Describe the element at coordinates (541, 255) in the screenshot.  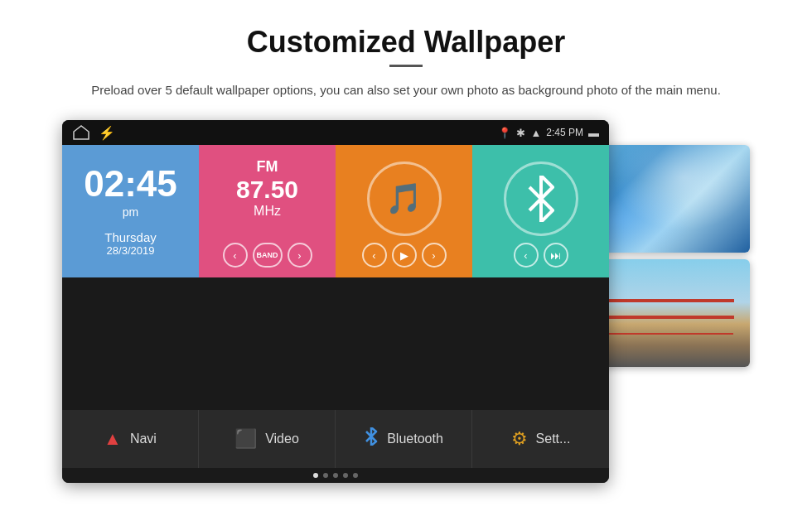
I see `bt-controls: ‹ ⏭` at that location.